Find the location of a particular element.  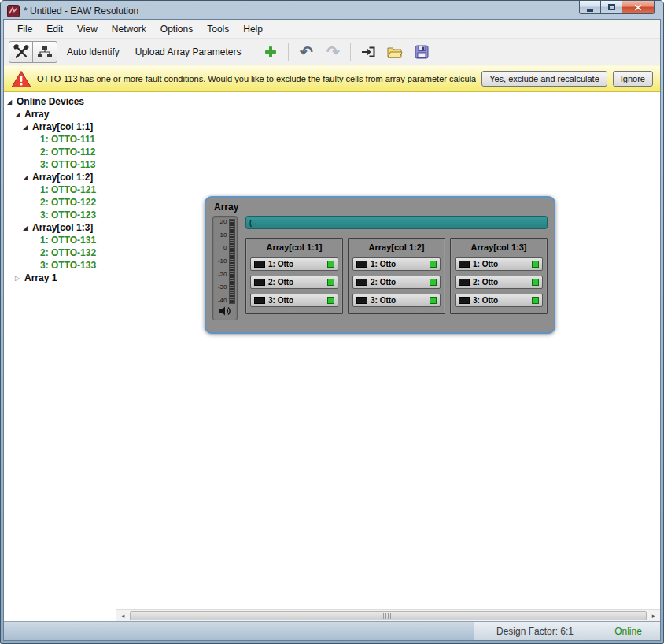

mode-button-group is located at coordinates (33, 52).